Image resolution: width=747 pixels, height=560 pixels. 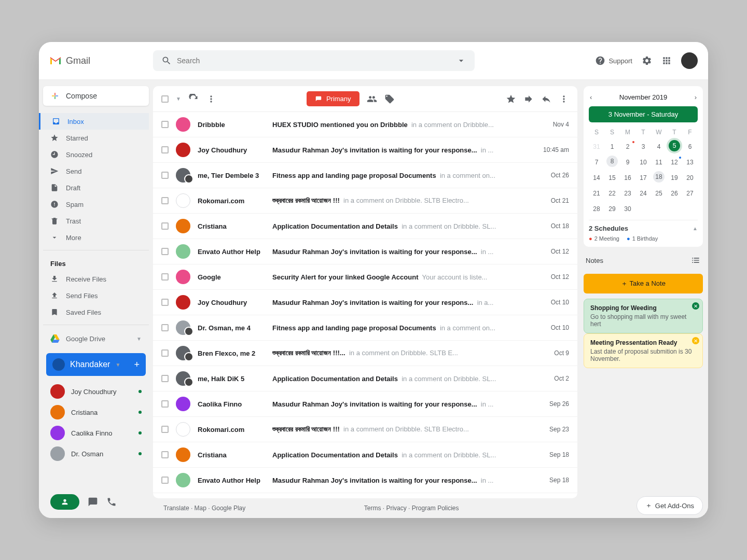 What do you see at coordinates (178, 99) in the screenshot?
I see `select-dropdown: ▼` at bounding box center [178, 99].